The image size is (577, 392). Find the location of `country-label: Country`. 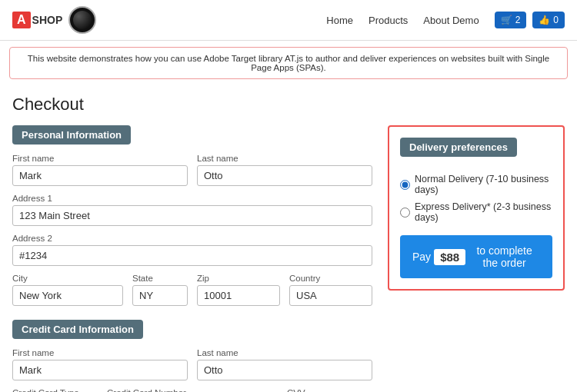

country-label: Country is located at coordinates (331, 278).